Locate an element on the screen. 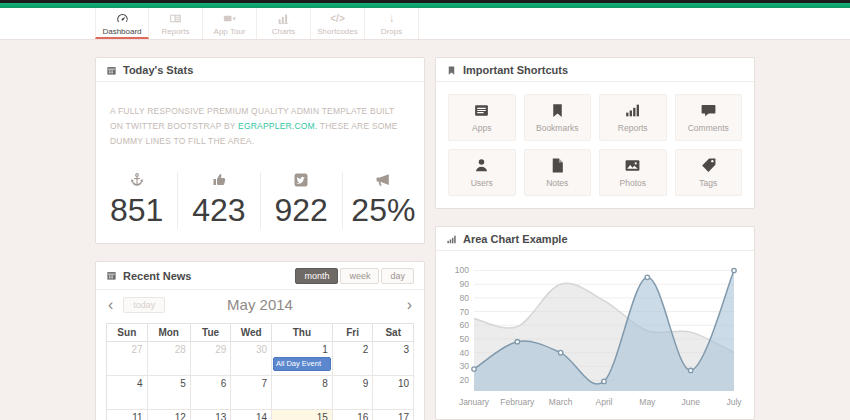  svg-text: 20 is located at coordinates (465, 380).